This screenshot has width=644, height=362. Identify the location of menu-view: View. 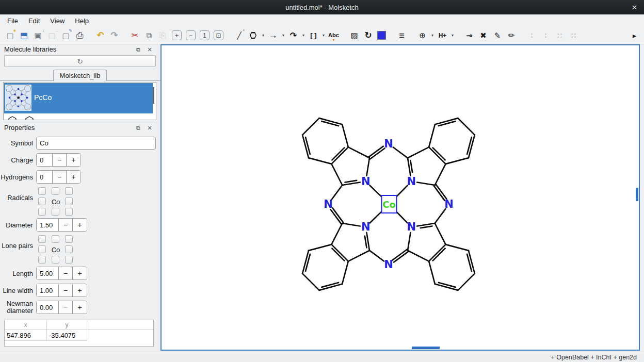
(57, 21).